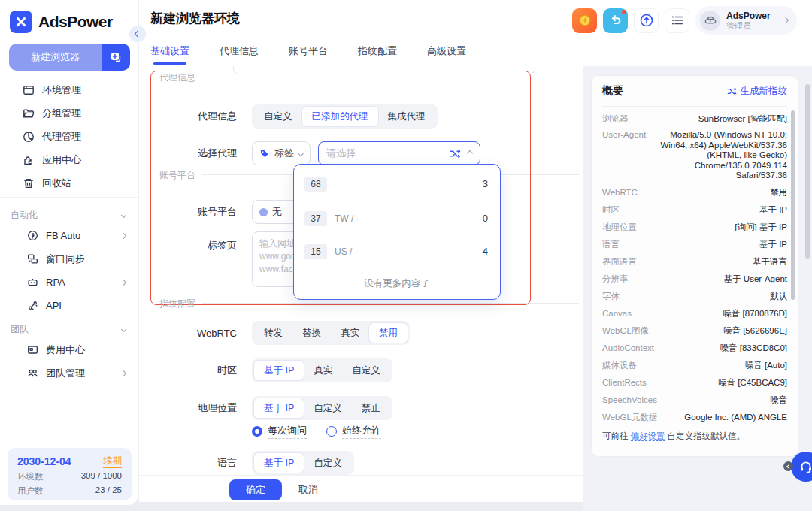  What do you see at coordinates (585, 21) in the screenshot?
I see `rewards-coin-icon` at bounding box center [585, 21].